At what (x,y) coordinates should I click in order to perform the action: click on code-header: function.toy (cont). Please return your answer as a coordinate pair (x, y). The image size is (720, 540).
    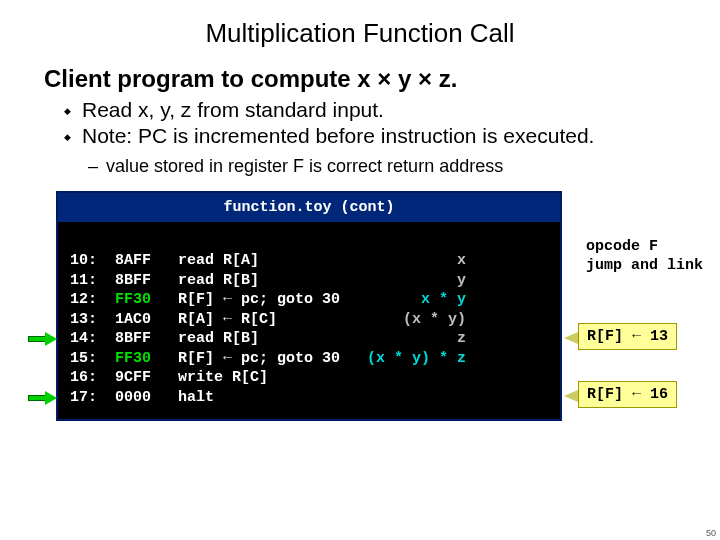
    Looking at the image, I should click on (309, 208).